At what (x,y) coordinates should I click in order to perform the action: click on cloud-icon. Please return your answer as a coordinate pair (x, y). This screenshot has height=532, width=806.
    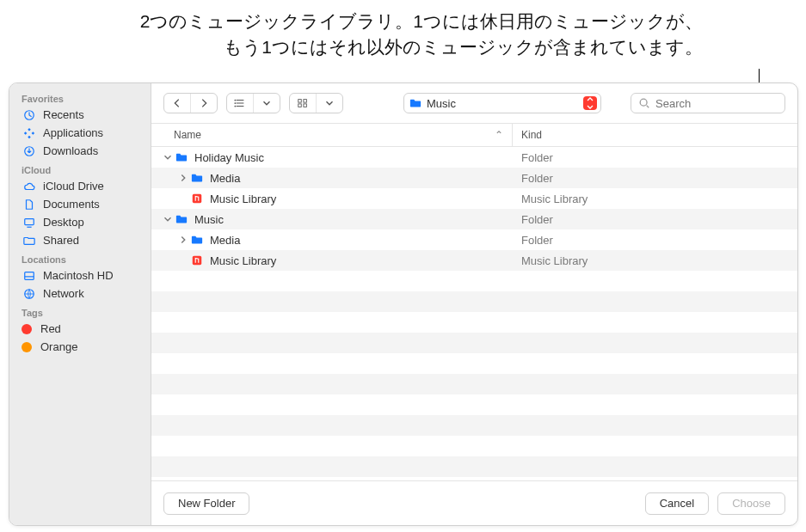
    Looking at the image, I should click on (29, 187).